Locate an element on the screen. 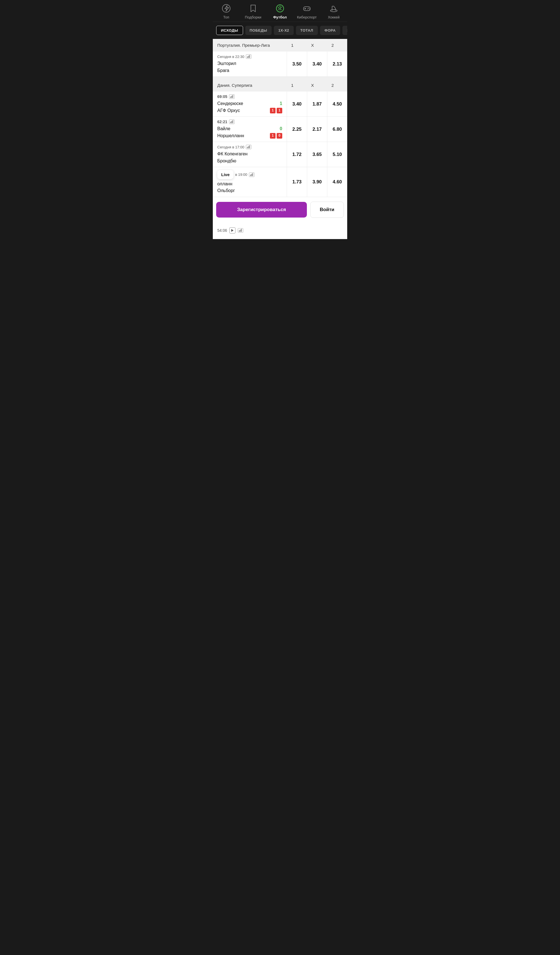 The width and height of the screenshot is (560, 955). match-row: Сегодня в 22:30 Эшторил Брага 3.50 3.40 … is located at coordinates (280, 64).